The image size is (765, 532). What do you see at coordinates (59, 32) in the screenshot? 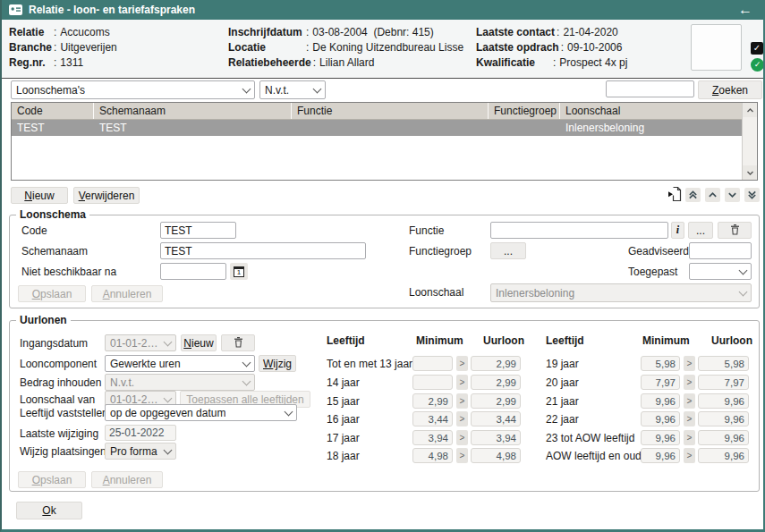
I see `relatie-field: Relatie:Accucoms` at bounding box center [59, 32].